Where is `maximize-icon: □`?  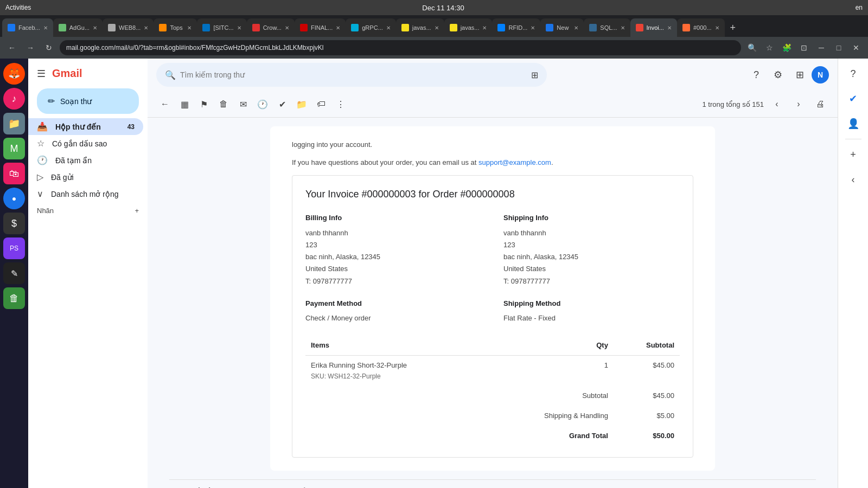 maximize-icon: □ is located at coordinates (839, 48).